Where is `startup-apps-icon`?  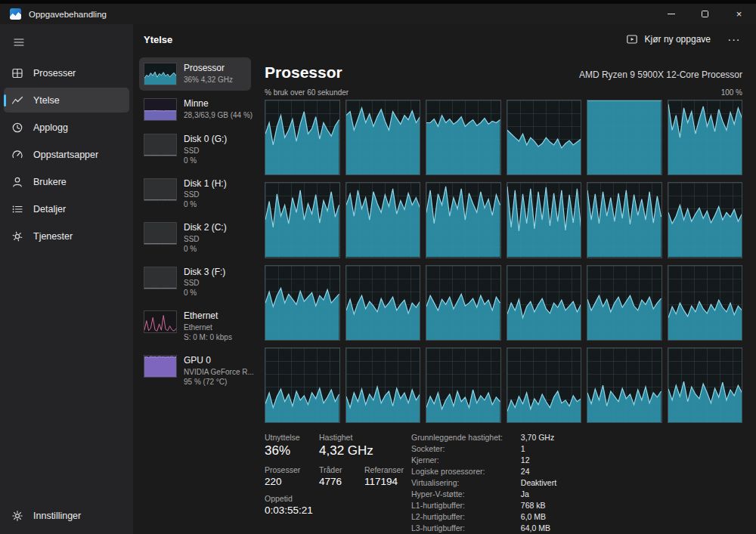 startup-apps-icon is located at coordinates (17, 155).